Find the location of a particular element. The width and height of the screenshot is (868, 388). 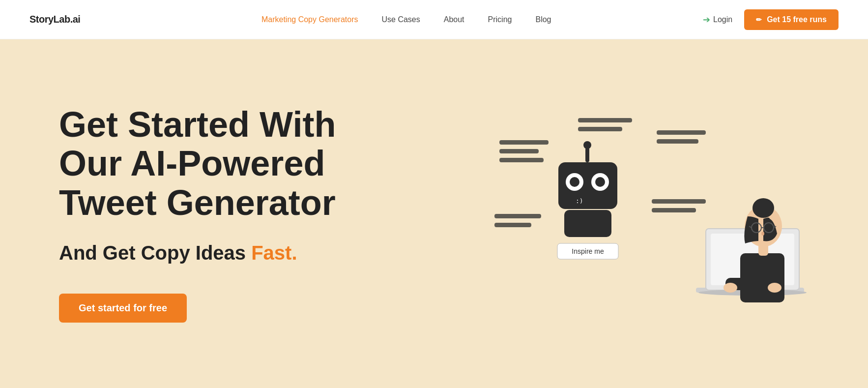

inspire-label: Inspire me is located at coordinates (588, 251).